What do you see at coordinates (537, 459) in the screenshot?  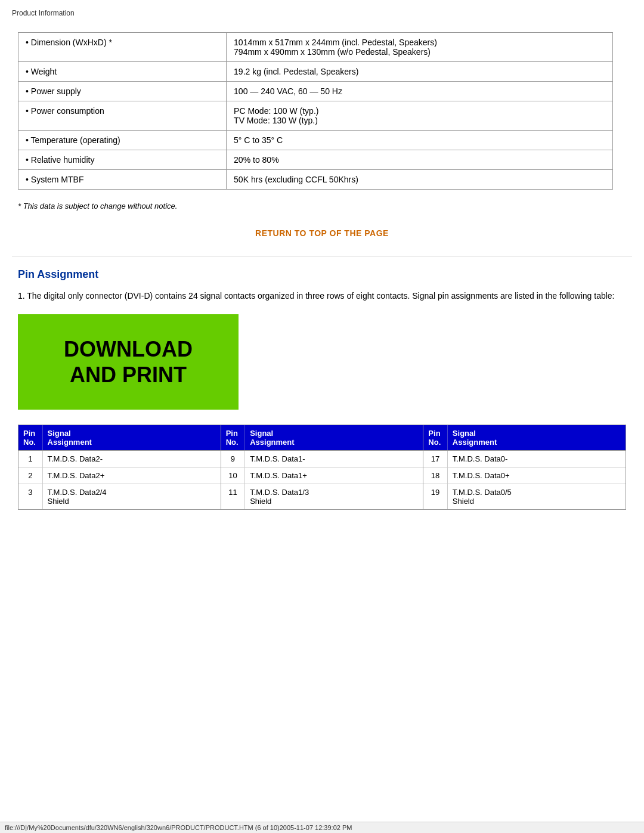 I see `pin-signal: T.M.D.S. Data0-` at bounding box center [537, 459].